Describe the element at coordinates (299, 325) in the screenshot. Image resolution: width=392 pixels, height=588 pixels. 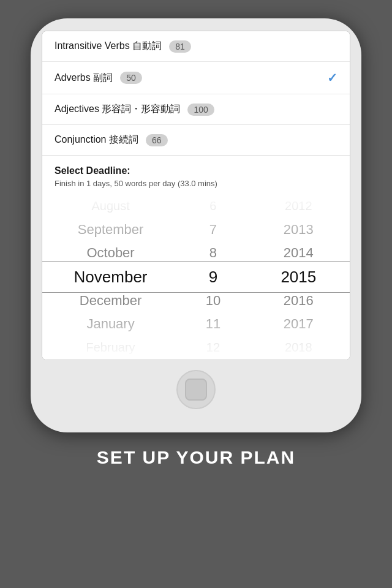
I see `picker-item: 2017` at that location.